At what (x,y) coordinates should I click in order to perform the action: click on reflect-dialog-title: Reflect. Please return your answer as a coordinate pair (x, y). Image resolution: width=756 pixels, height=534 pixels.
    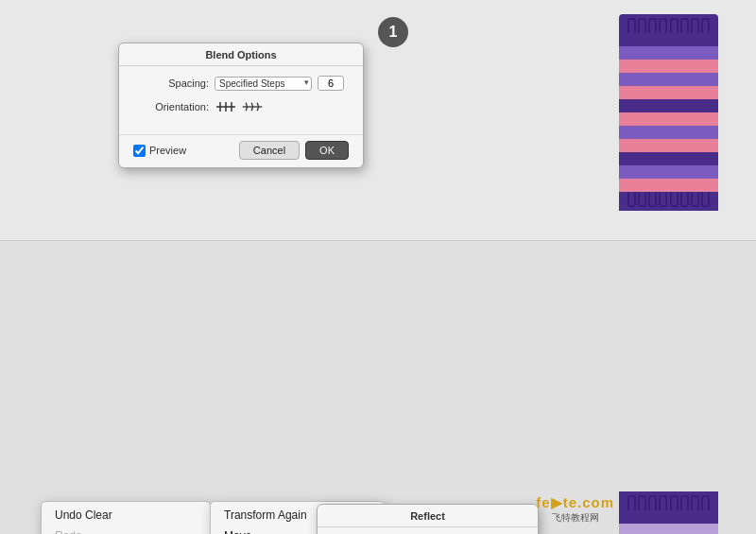
    Looking at the image, I should click on (427, 516).